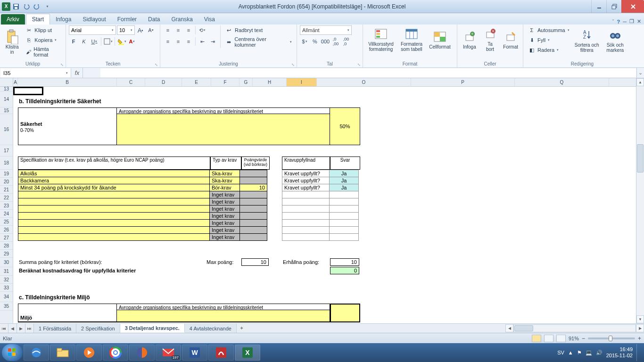 Image resolution: width=644 pixels, height=362 pixels. Describe the element at coordinates (178, 41) in the screenshot. I see `align-center-icon: ≡` at that location.